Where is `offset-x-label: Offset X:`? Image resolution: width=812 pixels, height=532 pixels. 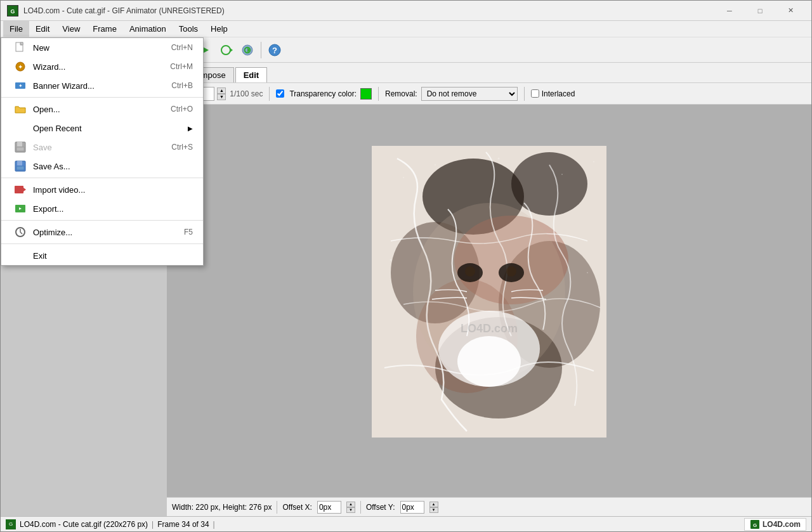 offset-x-label: Offset X: is located at coordinates (297, 507).